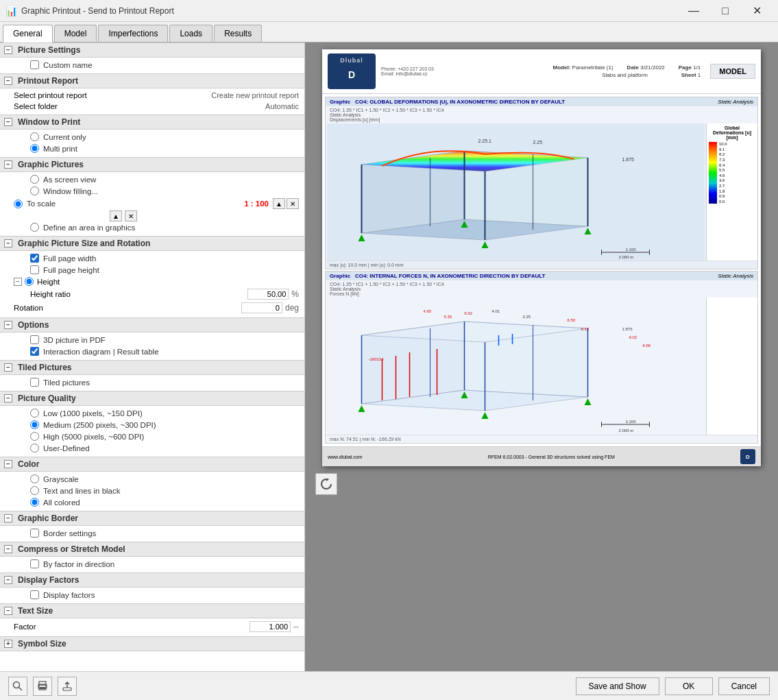 This screenshot has height=700, width=778. I want to click on svg-text: 2.25.1, so click(485, 141).